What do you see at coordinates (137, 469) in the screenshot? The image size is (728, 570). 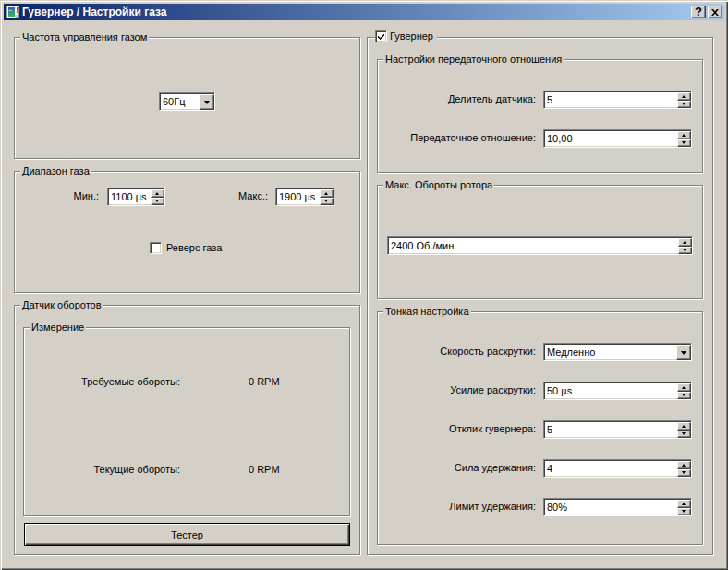 I see `current-rpm-label: Текущие обороты:` at bounding box center [137, 469].